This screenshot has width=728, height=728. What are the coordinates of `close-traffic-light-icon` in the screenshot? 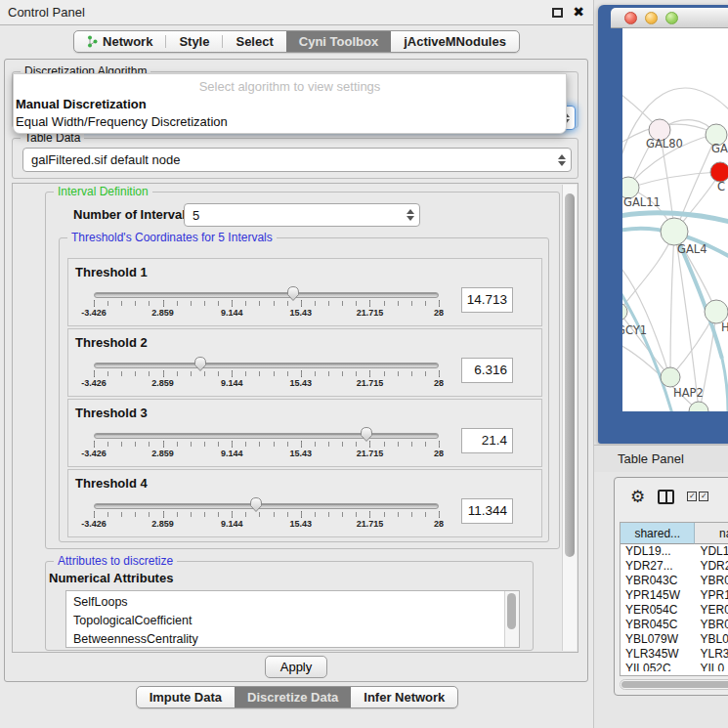 It's located at (631, 18).